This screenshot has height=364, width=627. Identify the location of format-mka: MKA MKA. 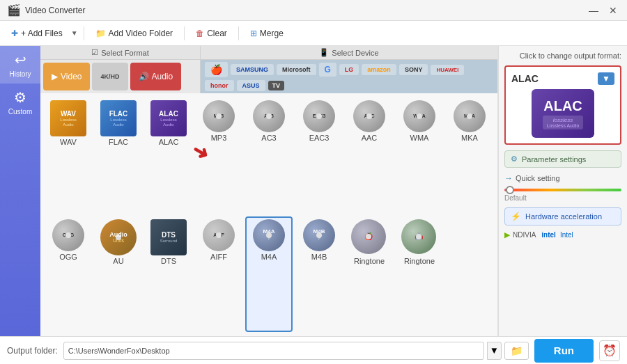
(470, 156).